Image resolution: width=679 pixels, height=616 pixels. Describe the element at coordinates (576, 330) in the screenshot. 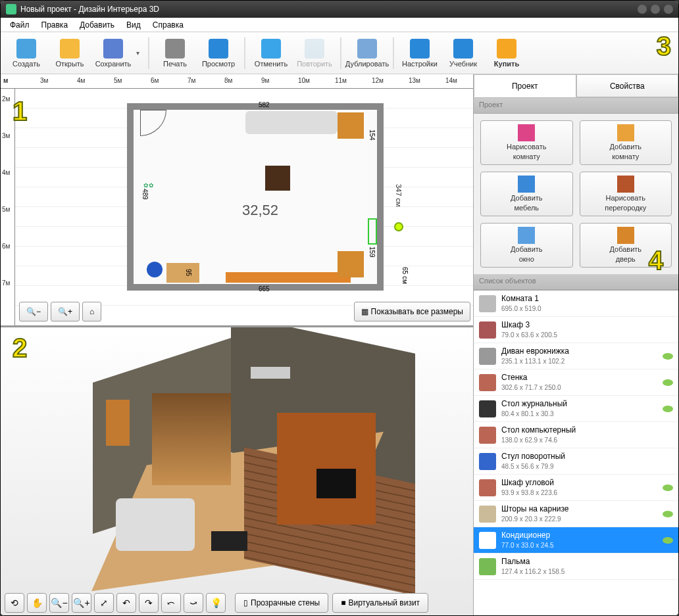

I see `object-row: Шкаф 379.0 x 63.6 x 200.5` at that location.